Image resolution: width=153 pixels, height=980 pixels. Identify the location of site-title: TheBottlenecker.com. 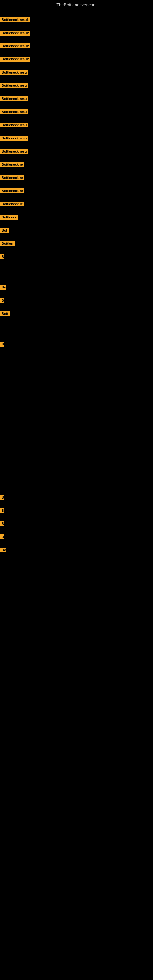
(76, 5).